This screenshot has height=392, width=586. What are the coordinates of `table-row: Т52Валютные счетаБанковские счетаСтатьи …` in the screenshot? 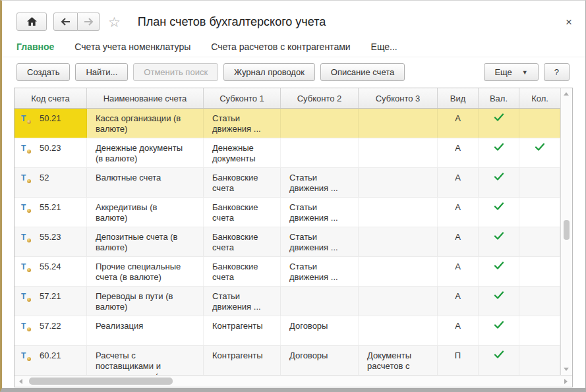 It's located at (287, 183).